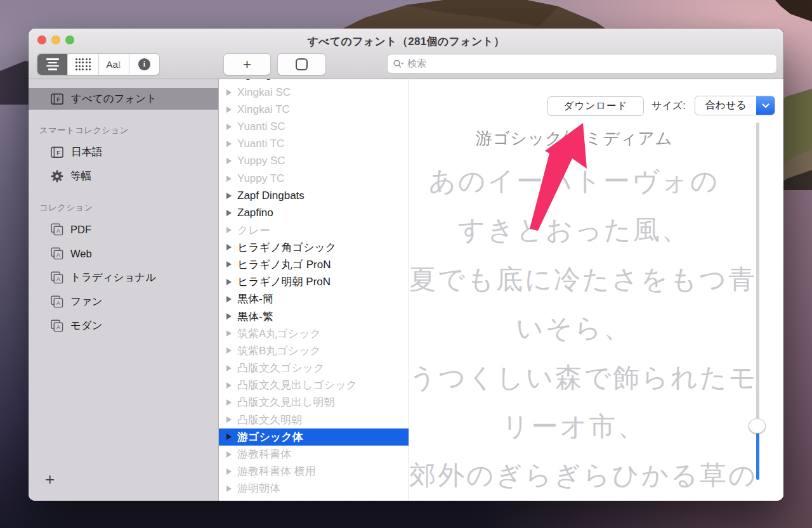 The image size is (812, 528). What do you see at coordinates (313, 437) in the screenshot?
I see `font-list-item: 游ゴシック体` at bounding box center [313, 437].